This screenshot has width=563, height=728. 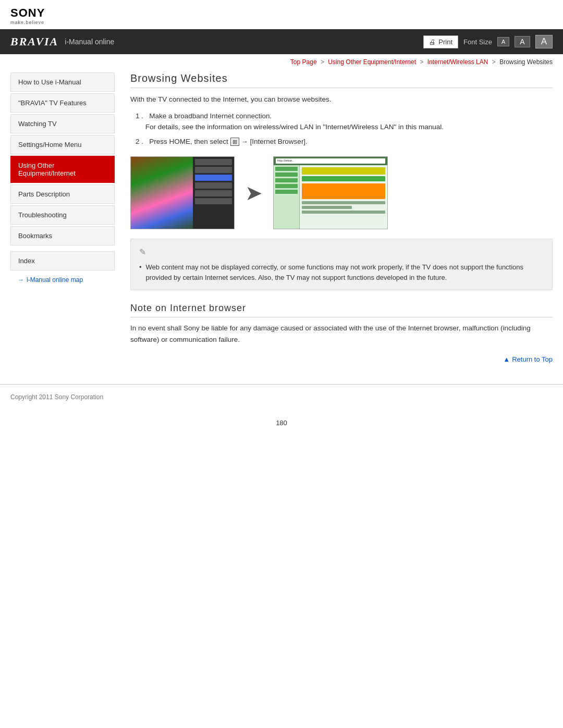 I want to click on intro-text: With the TV connected to the Internet, y…, so click(x=341, y=100).